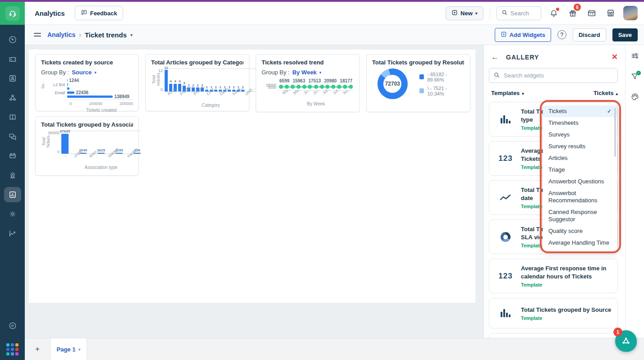 The width and height of the screenshot is (644, 360). I want to click on widget-tickets-resolved-trend: Tickets resolved trend Group By : By Wee…, so click(308, 83).